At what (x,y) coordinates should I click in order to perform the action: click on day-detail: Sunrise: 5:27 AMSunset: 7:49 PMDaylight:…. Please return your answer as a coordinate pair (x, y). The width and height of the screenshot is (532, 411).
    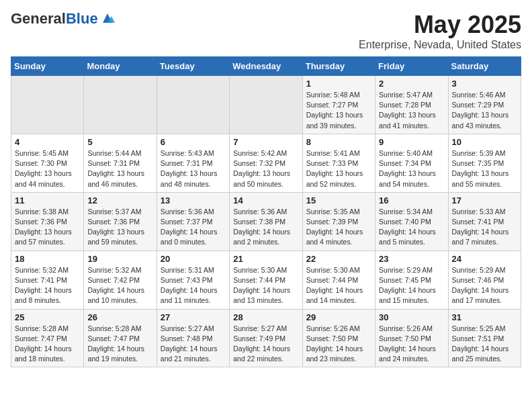
    Looking at the image, I should click on (266, 344).